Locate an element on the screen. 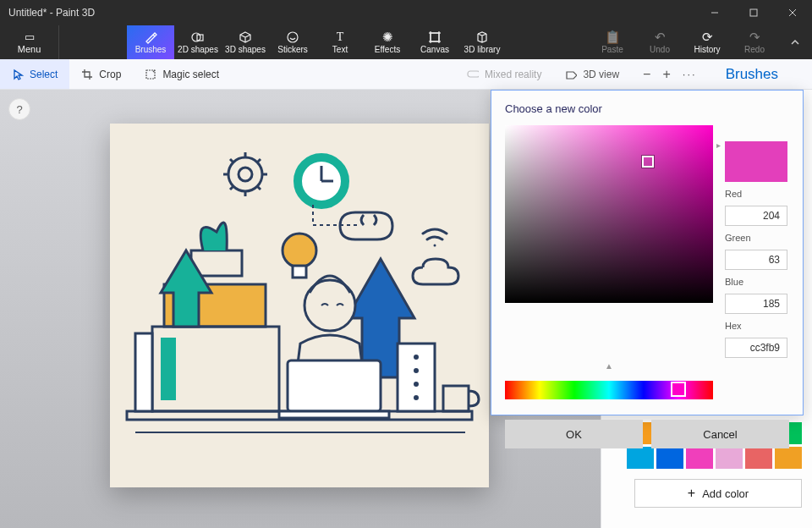 The width and height of the screenshot is (812, 528). 3d-view-tool: 3D view is located at coordinates (592, 74).